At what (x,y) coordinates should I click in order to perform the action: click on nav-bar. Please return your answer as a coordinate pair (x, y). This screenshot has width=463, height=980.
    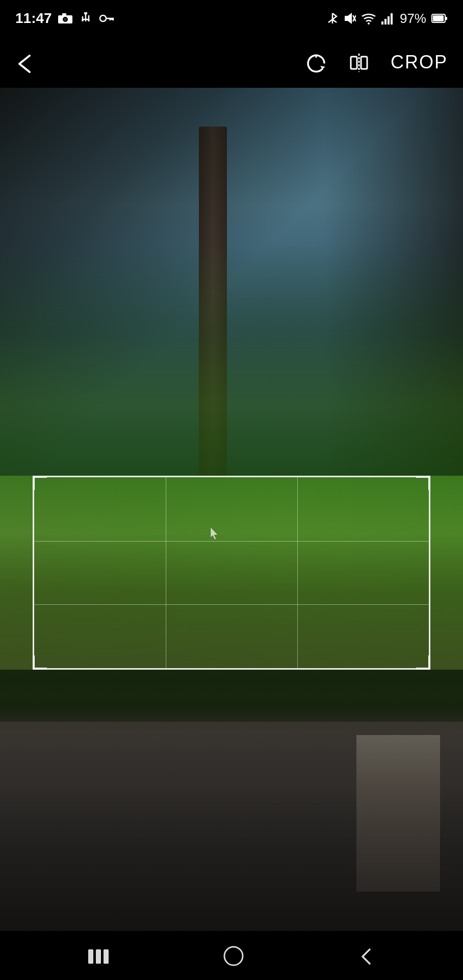
    Looking at the image, I should click on (232, 955).